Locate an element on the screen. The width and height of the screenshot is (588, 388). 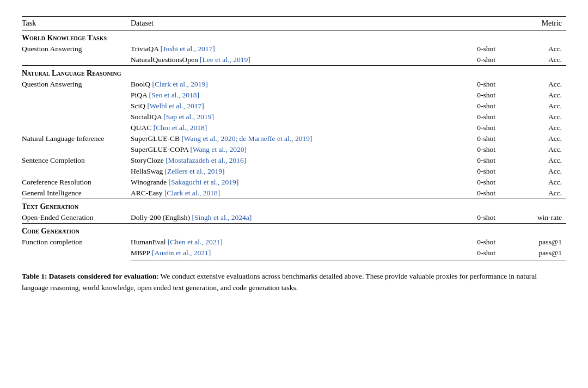
dataset-name: SciQ is located at coordinates (139, 106).